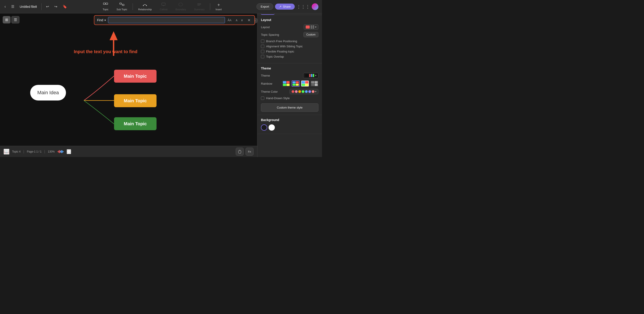 The image size is (644, 314). I want to click on rainbow-label: Rainbow, so click(266, 84).